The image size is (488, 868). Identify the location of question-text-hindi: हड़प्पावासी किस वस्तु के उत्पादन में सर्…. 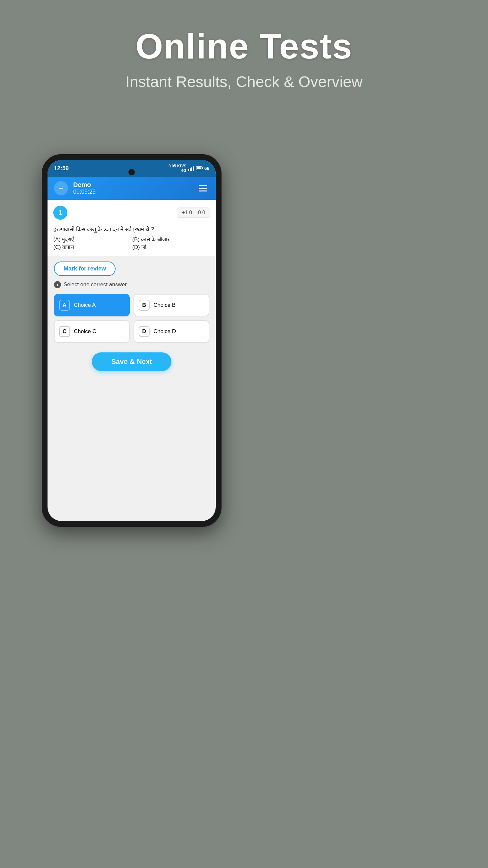
(131, 229).